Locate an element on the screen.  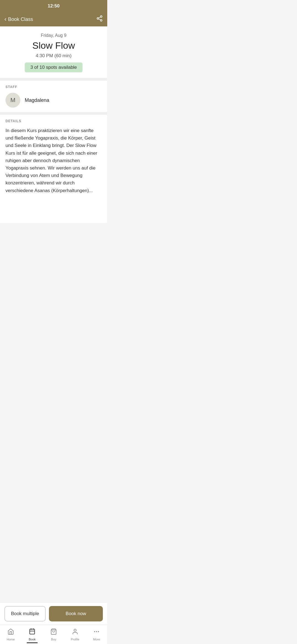
staff-name: Magdalena is located at coordinates (37, 100).